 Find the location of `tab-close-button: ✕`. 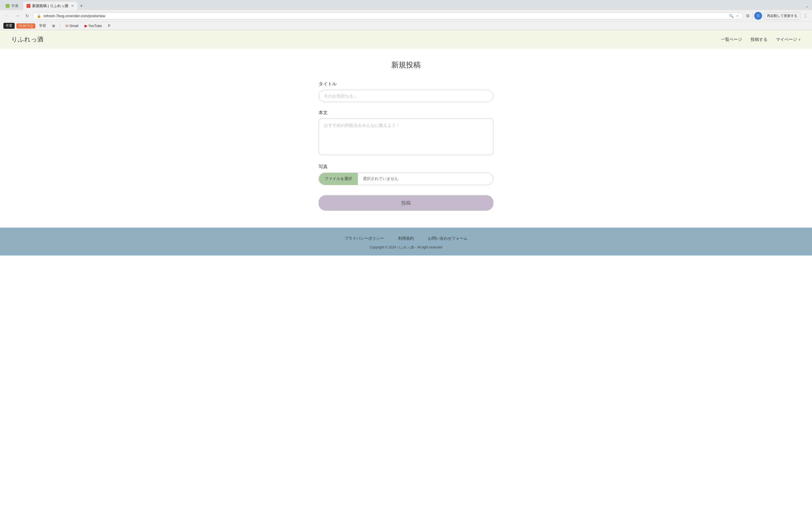

tab-close-button: ✕ is located at coordinates (72, 6).